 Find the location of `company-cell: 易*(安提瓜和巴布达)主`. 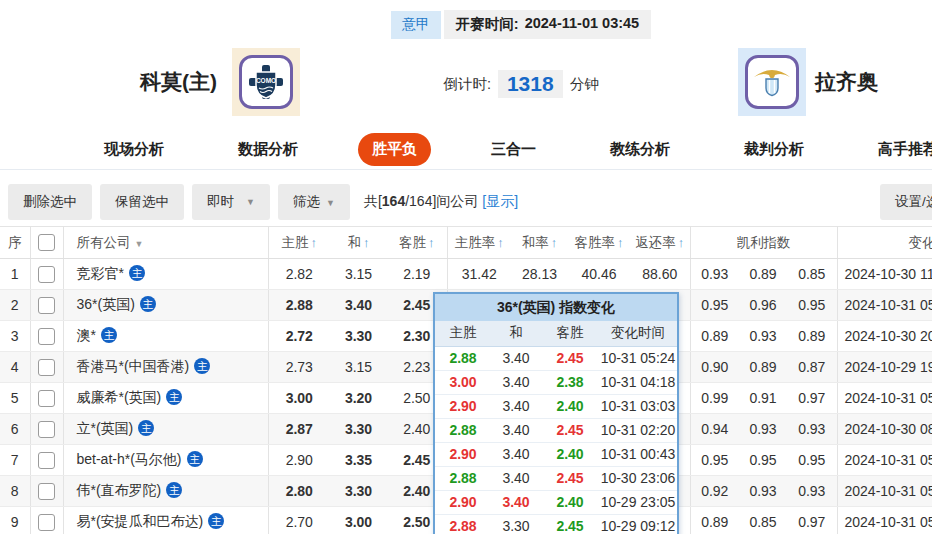

company-cell: 易*(安提瓜和巴布达)主 is located at coordinates (166, 520).